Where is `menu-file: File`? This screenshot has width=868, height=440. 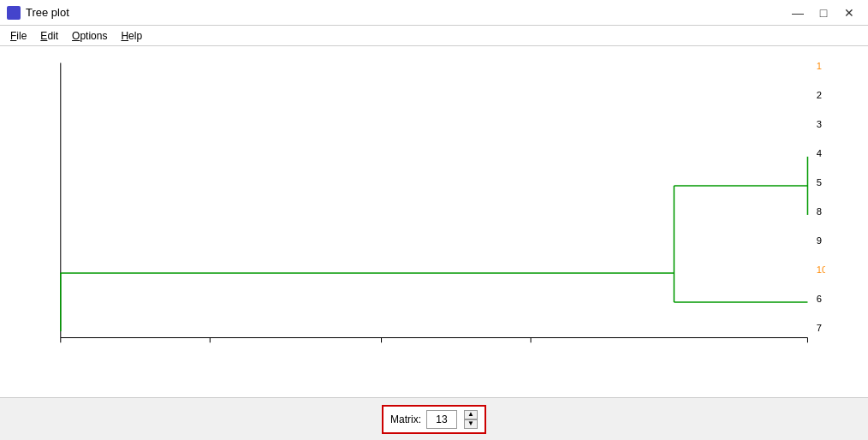 menu-file: File is located at coordinates (19, 36).